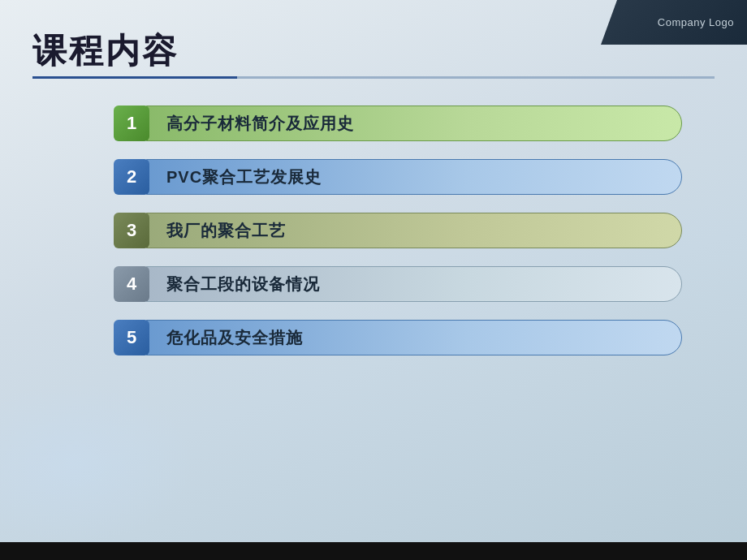  I want to click on list-item: 1 高分子材料简介及应用史, so click(398, 123).